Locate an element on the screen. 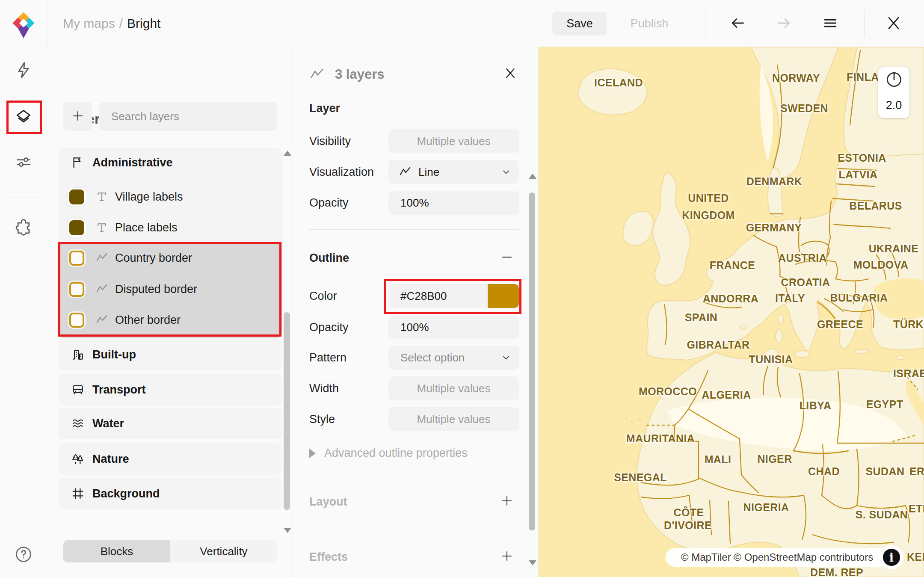  topbar-divider is located at coordinates (47, 24).